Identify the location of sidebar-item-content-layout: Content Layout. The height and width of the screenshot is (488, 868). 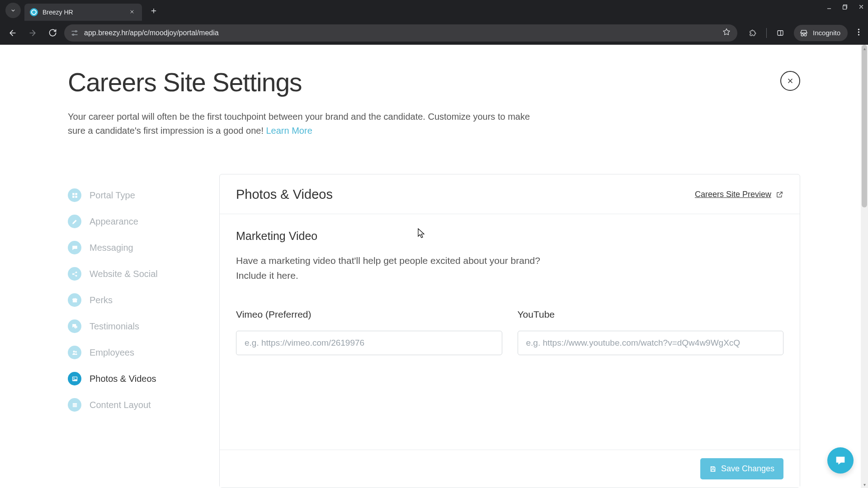
(137, 405).